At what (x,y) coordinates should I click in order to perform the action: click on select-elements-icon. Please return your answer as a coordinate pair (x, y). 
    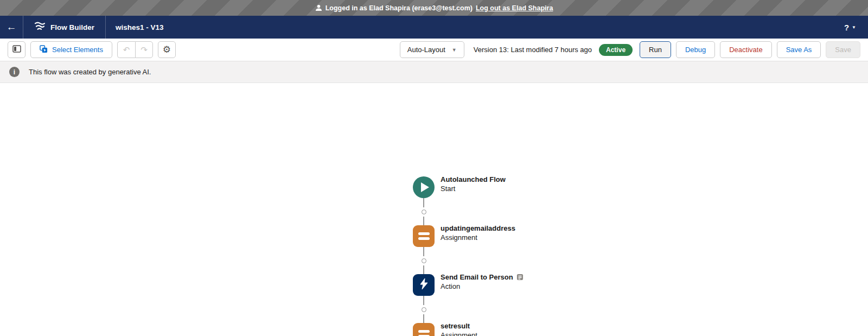
    Looking at the image, I should click on (43, 50).